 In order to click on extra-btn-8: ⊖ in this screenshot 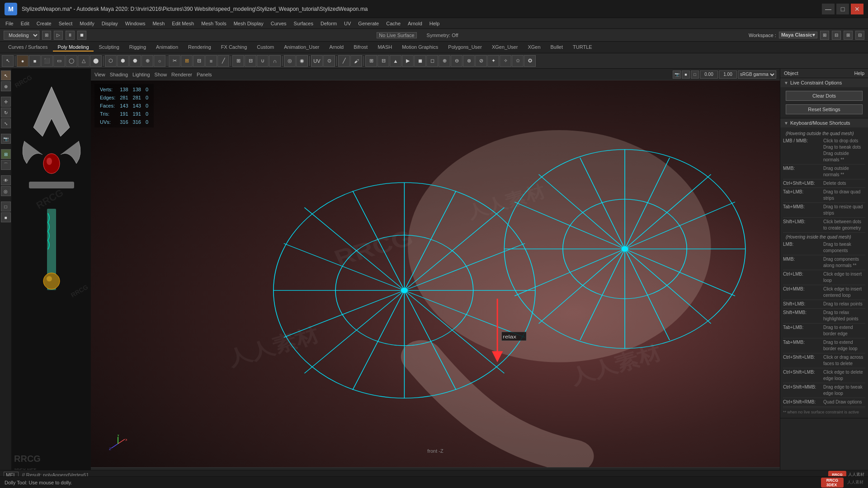, I will do `click(457, 61)`.